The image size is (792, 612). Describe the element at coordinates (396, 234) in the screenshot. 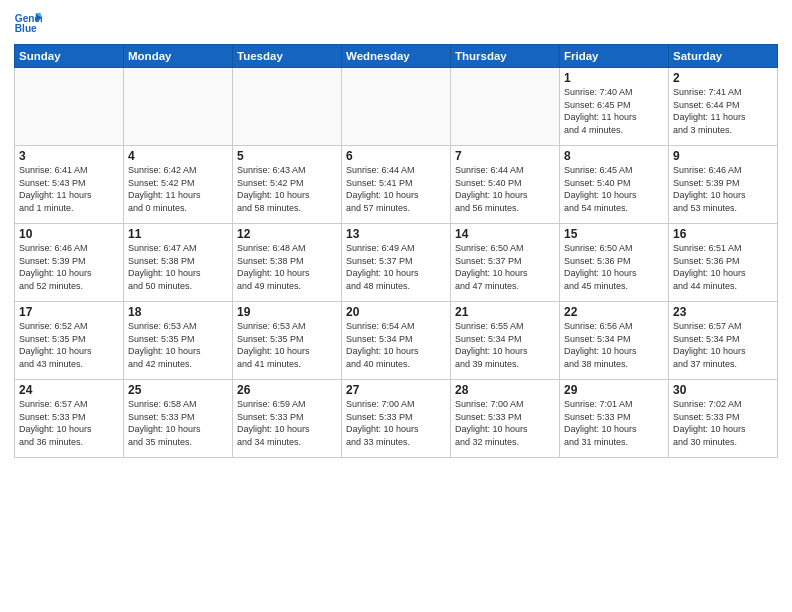

I see `day-number: 13` at that location.